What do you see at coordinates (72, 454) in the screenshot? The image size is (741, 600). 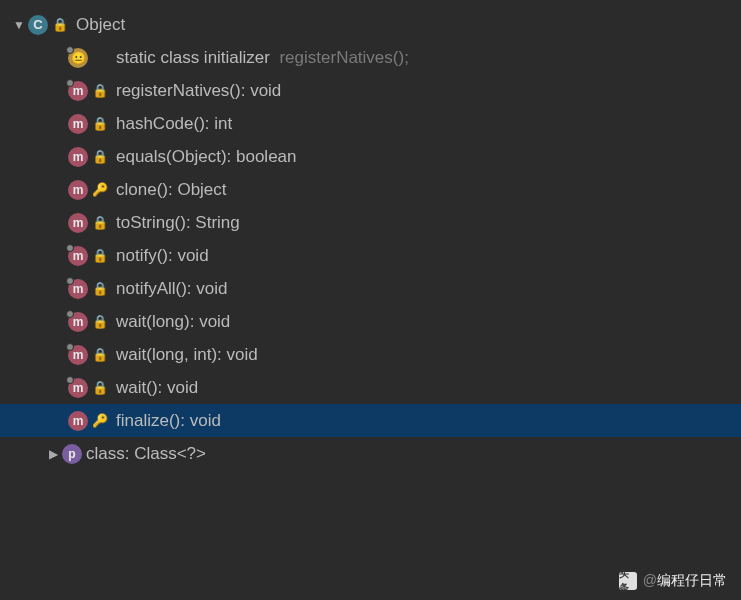 I see `property-icon: p` at bounding box center [72, 454].